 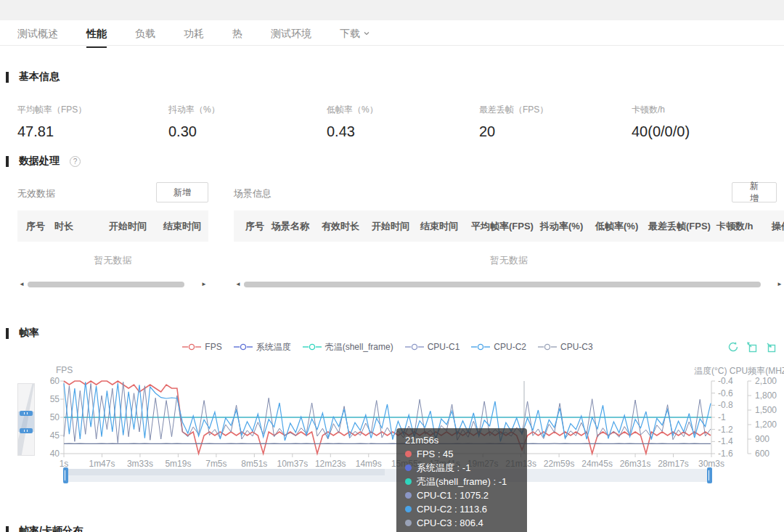 What do you see at coordinates (145, 38) in the screenshot?
I see `tab-item-2: 负载` at bounding box center [145, 38].